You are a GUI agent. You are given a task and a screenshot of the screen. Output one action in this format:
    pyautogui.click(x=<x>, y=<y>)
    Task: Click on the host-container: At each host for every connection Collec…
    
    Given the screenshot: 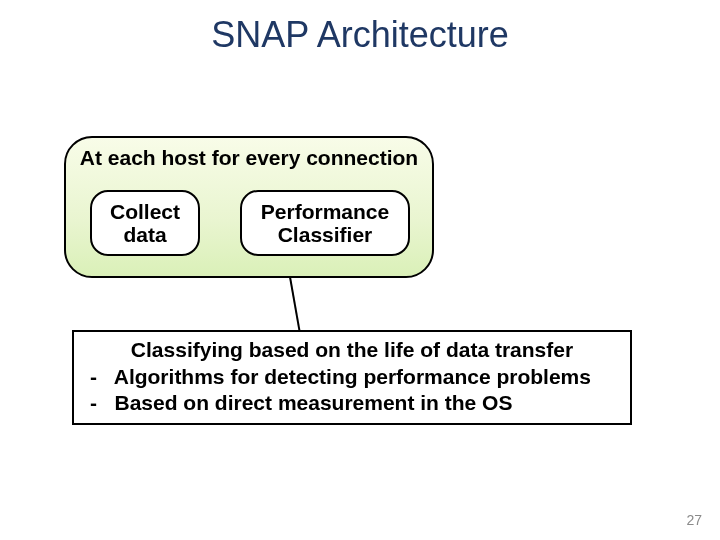 What is the action you would take?
    pyautogui.click(x=249, y=207)
    